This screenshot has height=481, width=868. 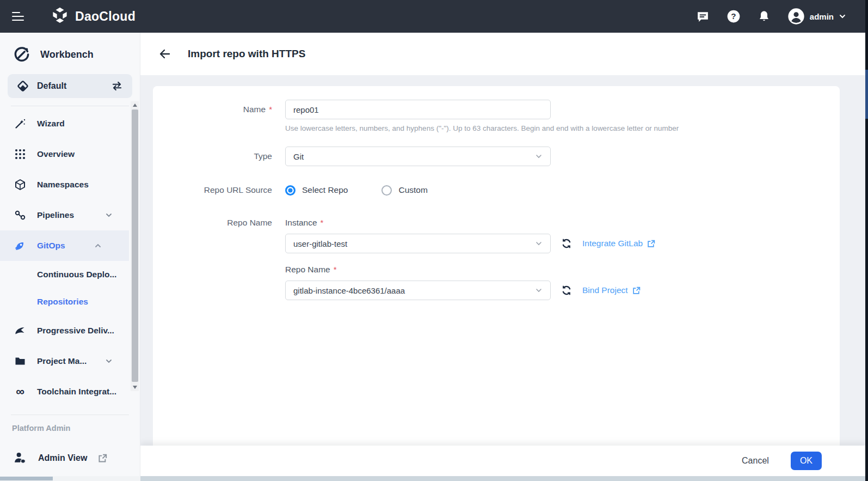 What do you see at coordinates (135, 105) in the screenshot?
I see `scroll-up-arrow` at bounding box center [135, 105].